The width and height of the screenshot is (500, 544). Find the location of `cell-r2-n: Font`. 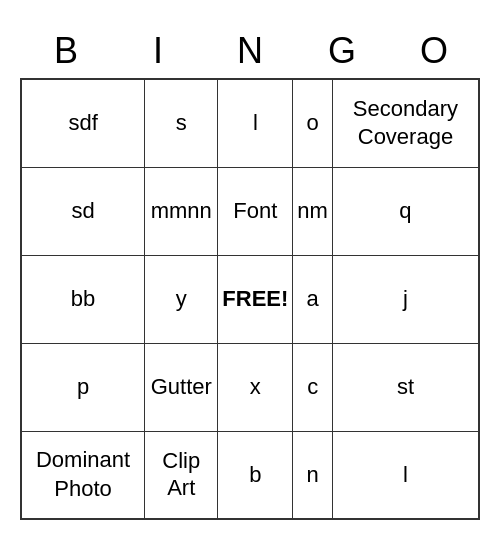

cell-r2-n: Font is located at coordinates (256, 211).